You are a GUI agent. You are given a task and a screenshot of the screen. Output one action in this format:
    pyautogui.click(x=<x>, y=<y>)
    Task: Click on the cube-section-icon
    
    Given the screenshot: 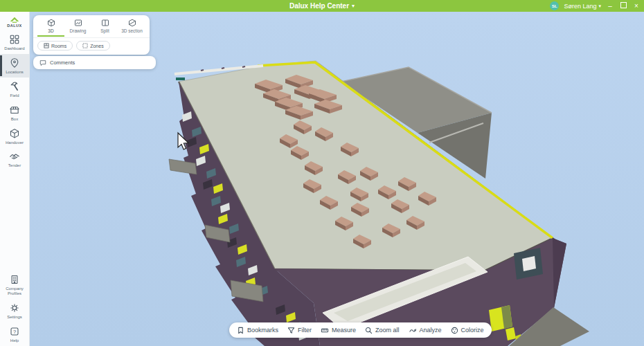 What is the action you would take?
    pyautogui.click(x=132, y=23)
    